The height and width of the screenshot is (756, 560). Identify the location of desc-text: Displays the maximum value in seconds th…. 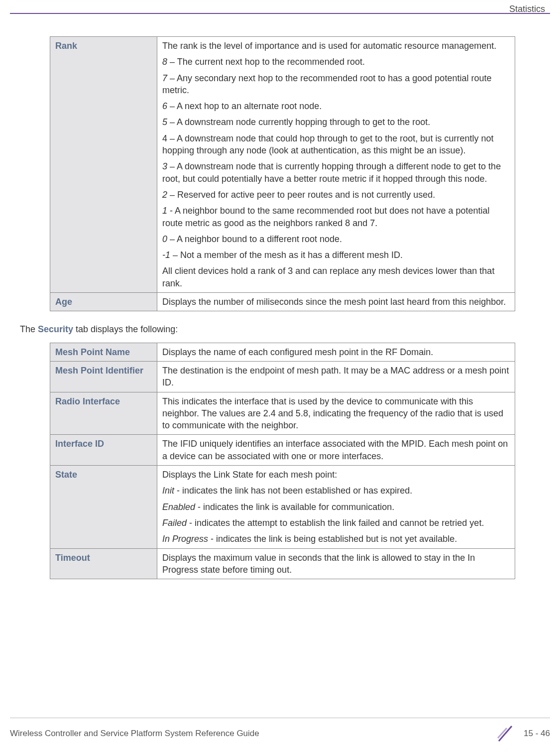
(319, 564).